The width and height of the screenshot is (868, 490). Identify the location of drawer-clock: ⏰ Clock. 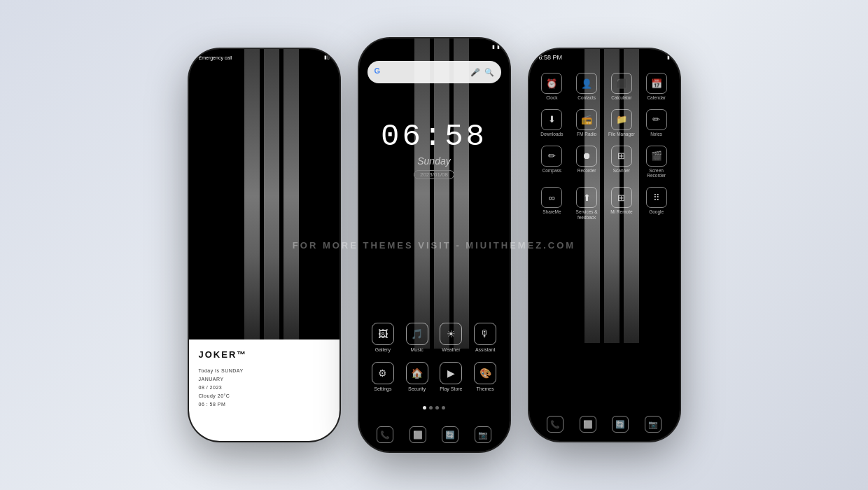
(552, 87).